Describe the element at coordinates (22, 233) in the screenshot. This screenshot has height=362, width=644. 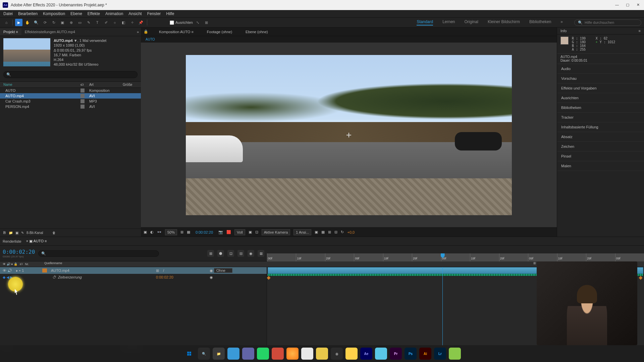
I see `adjust-icon: ✎` at that location.